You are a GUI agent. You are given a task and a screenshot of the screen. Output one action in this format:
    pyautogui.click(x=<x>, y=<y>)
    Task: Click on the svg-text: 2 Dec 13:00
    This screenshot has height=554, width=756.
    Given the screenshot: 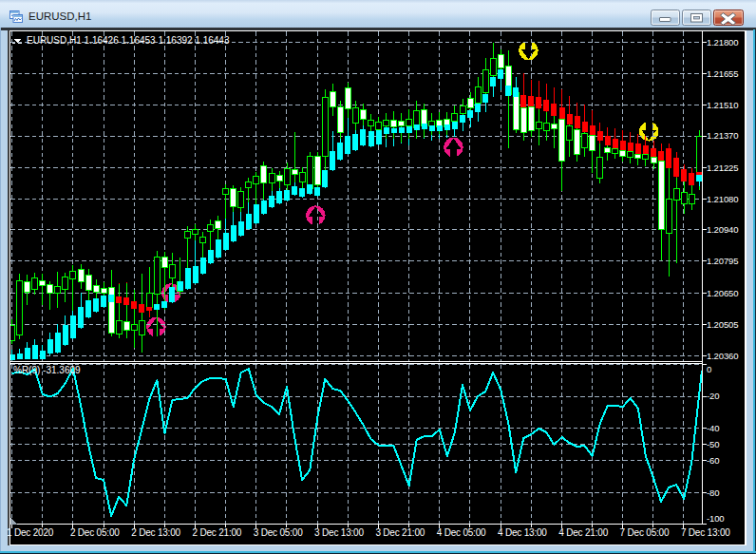 What is the action you would take?
    pyautogui.click(x=156, y=532)
    